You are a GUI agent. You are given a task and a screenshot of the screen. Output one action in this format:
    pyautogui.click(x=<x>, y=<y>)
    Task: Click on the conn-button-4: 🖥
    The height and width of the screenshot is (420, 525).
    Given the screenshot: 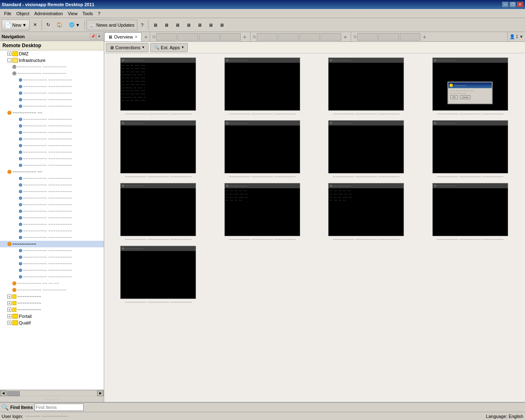 What is the action you would take?
    pyautogui.click(x=189, y=25)
    